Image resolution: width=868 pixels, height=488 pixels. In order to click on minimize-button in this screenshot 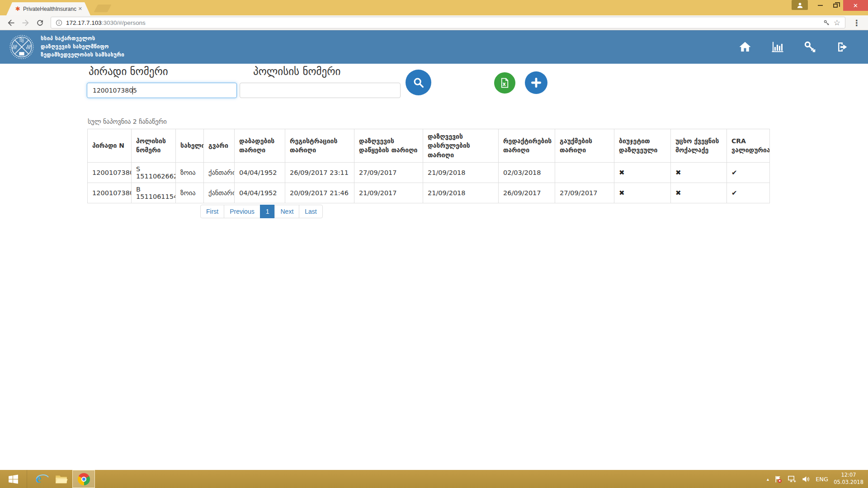, I will do `click(820, 5)`.